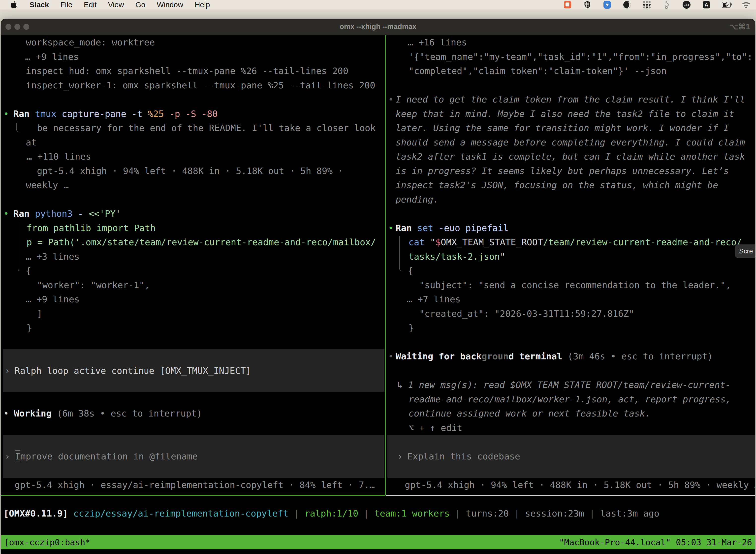 The image size is (756, 554). I want to click on apple-menu-icon, so click(14, 5).